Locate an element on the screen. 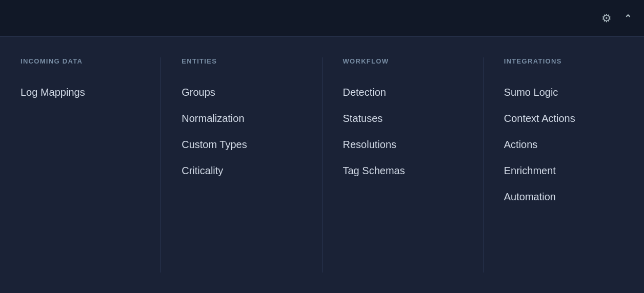  column-header-integrations: INTEGRATIONS is located at coordinates (564, 61).